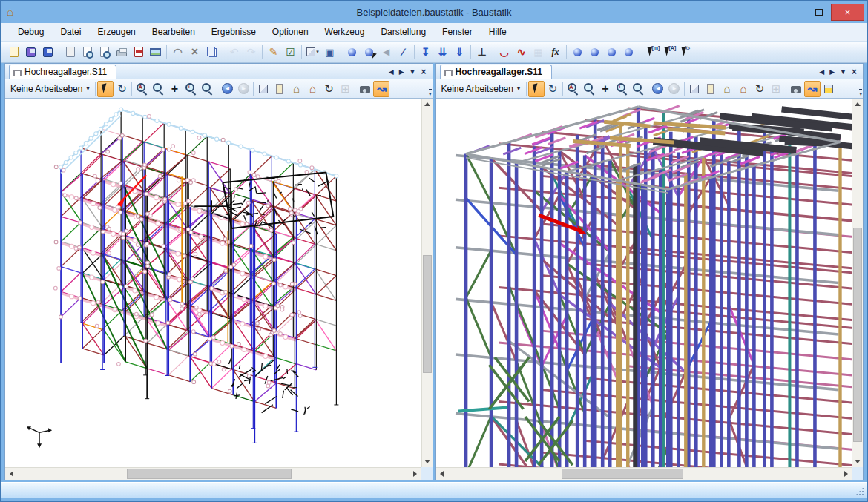  I want to click on node-sphere-button, so click(352, 52).